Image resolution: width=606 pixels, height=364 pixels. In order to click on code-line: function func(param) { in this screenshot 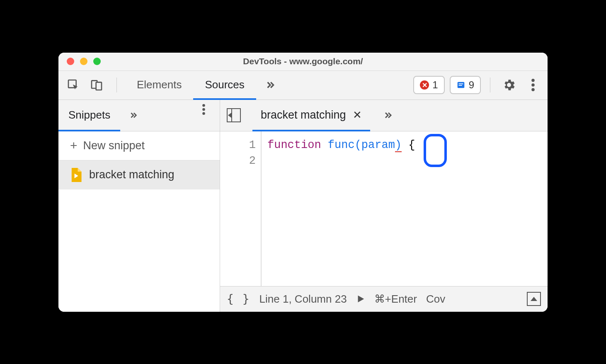, I will do `click(341, 145)`.